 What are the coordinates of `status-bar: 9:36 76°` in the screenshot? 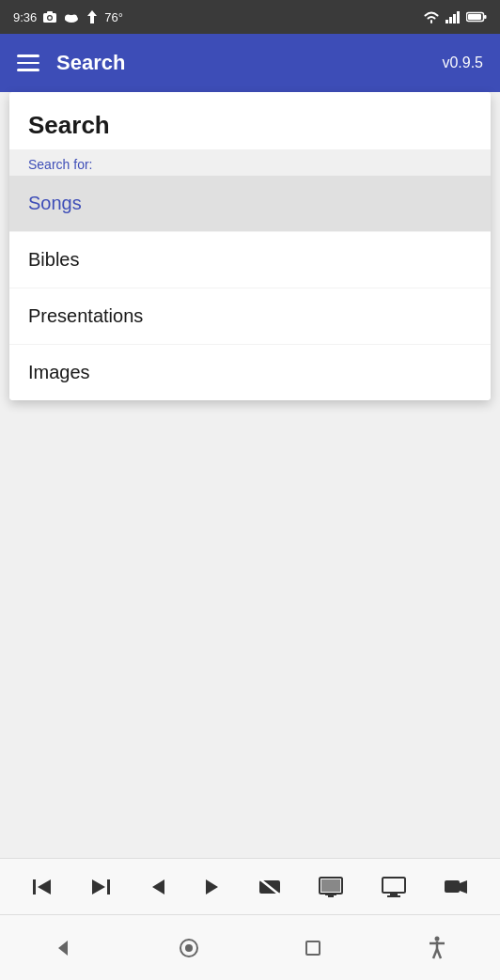 It's located at (250, 17).